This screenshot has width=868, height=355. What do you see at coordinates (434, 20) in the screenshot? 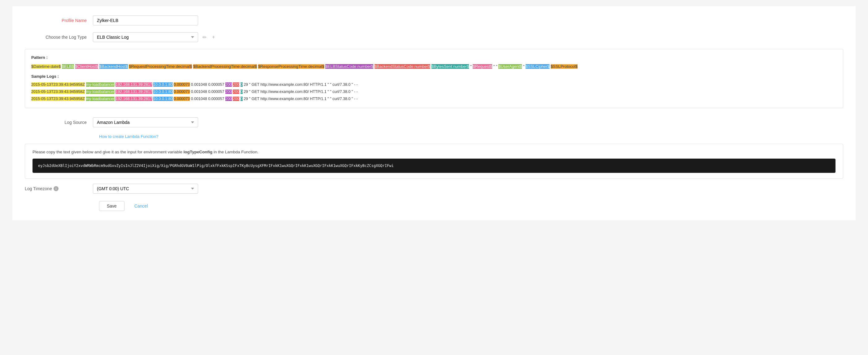
I see `profile-name-row: Profile Name` at bounding box center [434, 20].